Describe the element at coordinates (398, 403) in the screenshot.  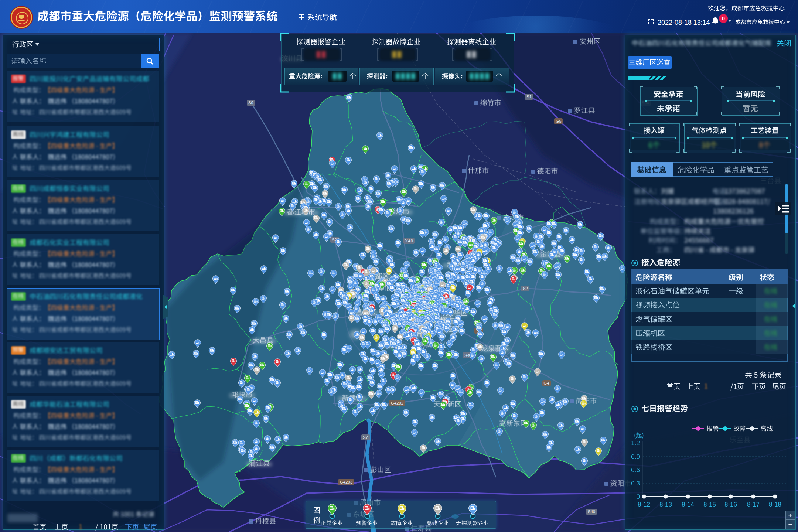
I see `svg-text: G4202` at that location.